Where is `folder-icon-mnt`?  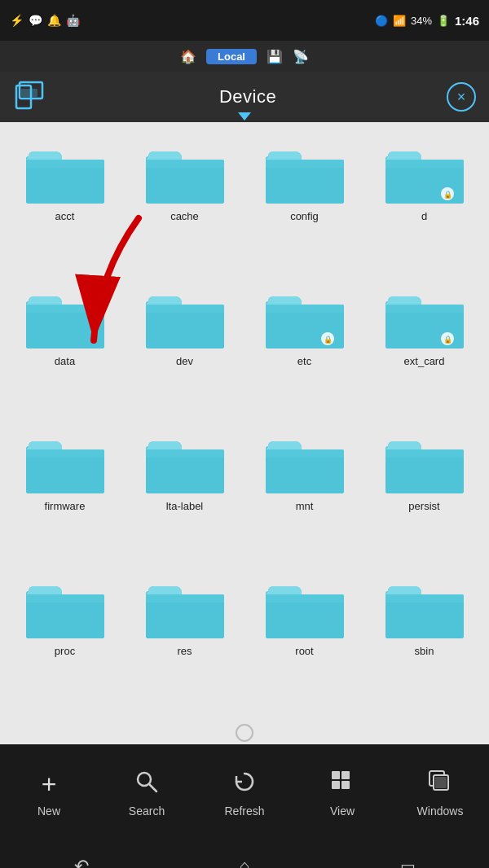
folder-icon-mnt is located at coordinates (305, 463).